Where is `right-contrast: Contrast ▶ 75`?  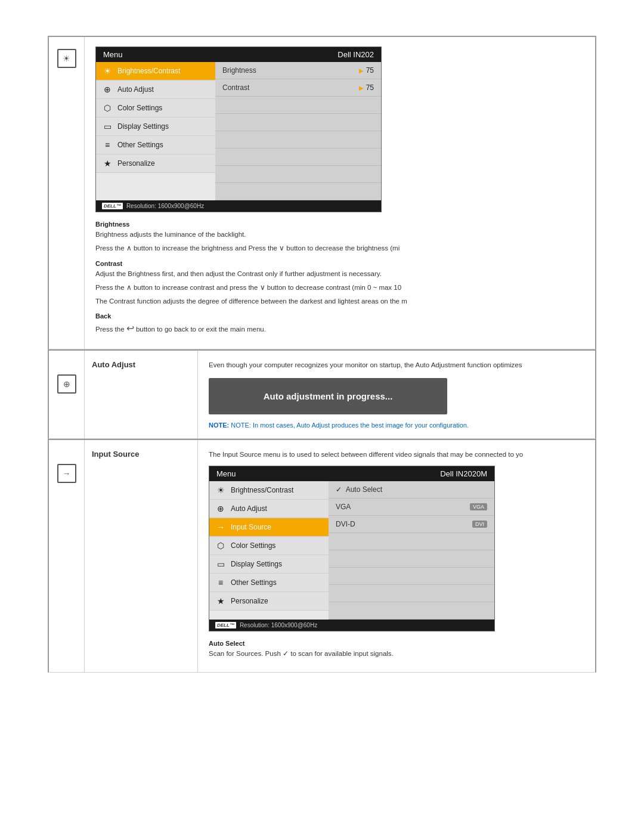
right-contrast: Contrast ▶ 75 is located at coordinates (298, 88).